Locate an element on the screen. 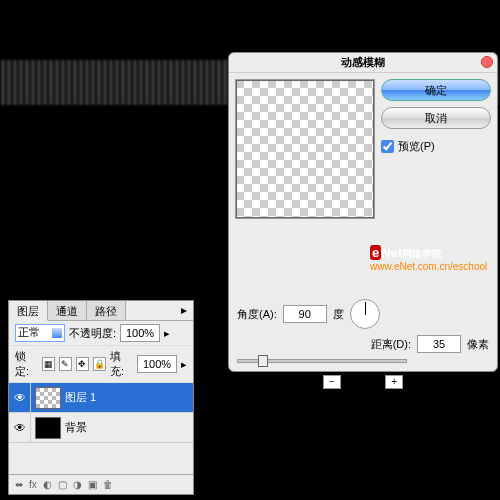 This screenshot has height=500, width=500. tab-layers: 图层 is located at coordinates (28, 311).